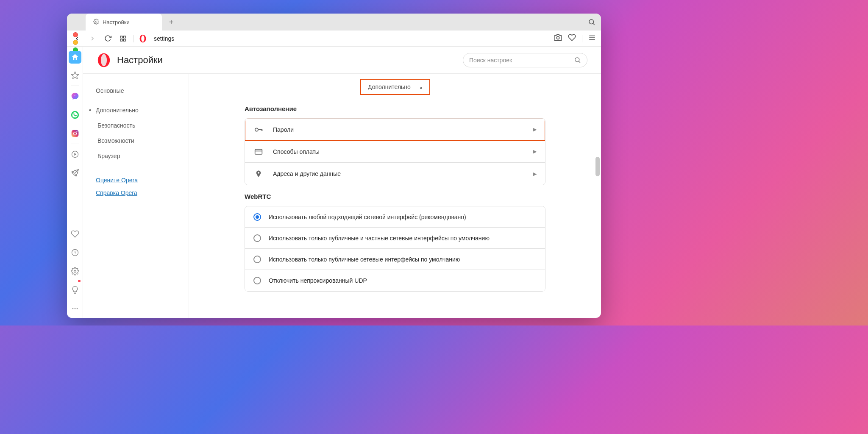  What do you see at coordinates (395, 238) in the screenshot?
I see `webrtc-option-2: Использовать только публичные и частные …` at bounding box center [395, 238].